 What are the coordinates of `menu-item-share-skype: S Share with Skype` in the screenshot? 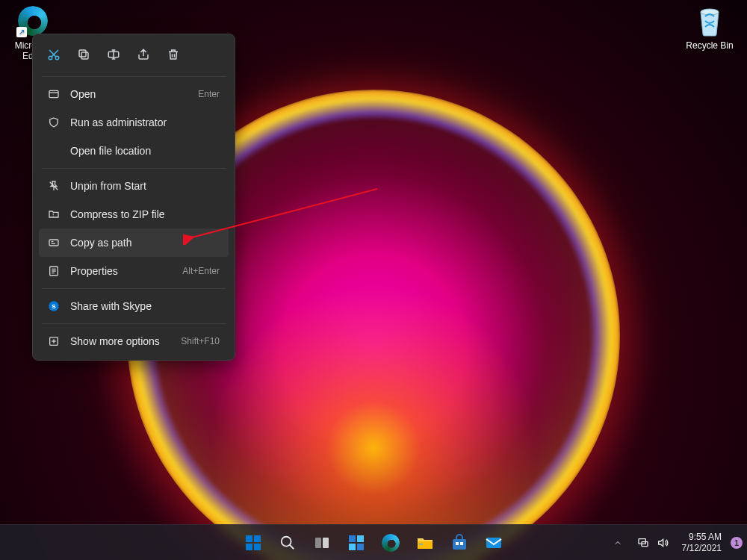 It's located at (134, 306).